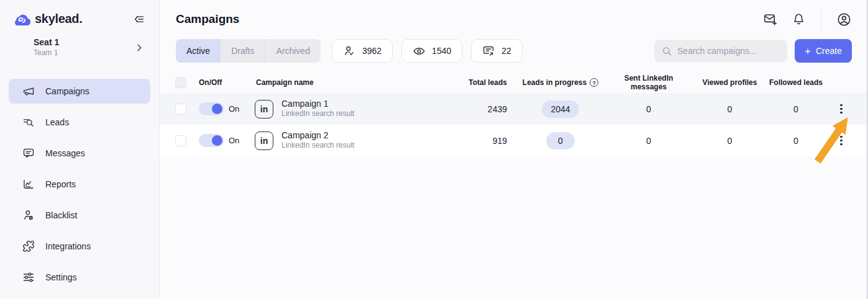 The image size is (868, 299). I want to click on blacklist-person-icon, so click(29, 215).